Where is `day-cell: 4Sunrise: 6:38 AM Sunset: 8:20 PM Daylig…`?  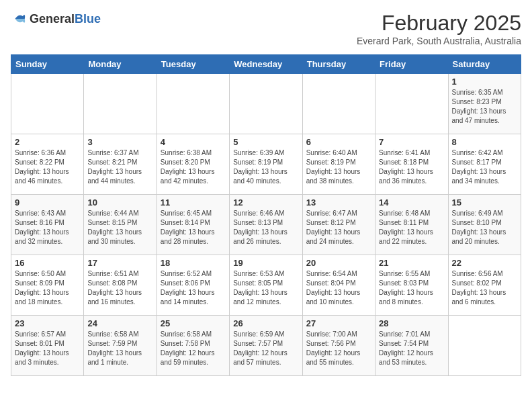
day-cell: 4Sunrise: 6:38 AM Sunset: 8:20 PM Daylig… is located at coordinates (193, 165).